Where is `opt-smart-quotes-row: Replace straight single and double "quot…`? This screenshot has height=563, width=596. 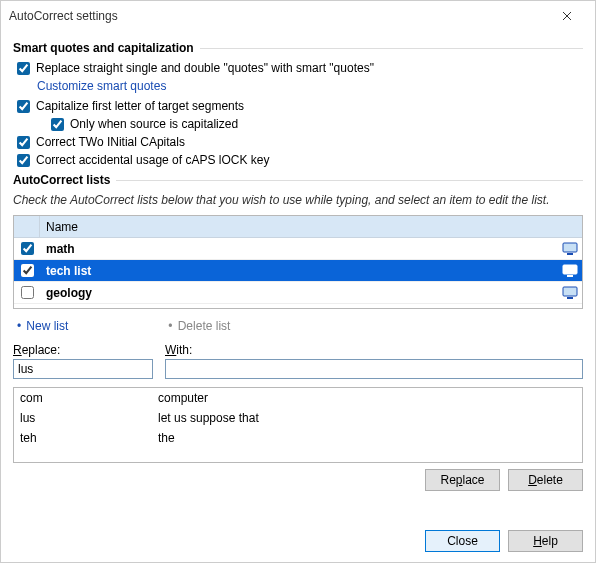
opt-smart-quotes-row: Replace straight single and double "quot… is located at coordinates (298, 68).